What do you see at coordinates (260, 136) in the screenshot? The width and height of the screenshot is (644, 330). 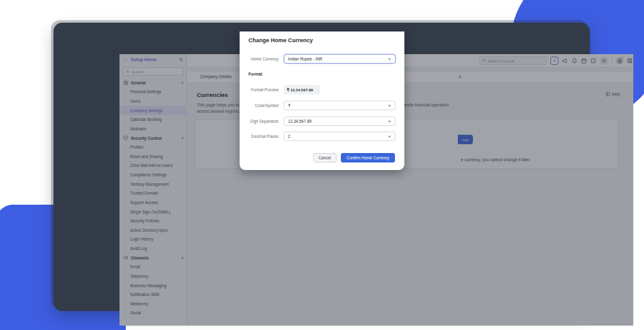 I see `decimal-places-label: Decimal Places` at bounding box center [260, 136].